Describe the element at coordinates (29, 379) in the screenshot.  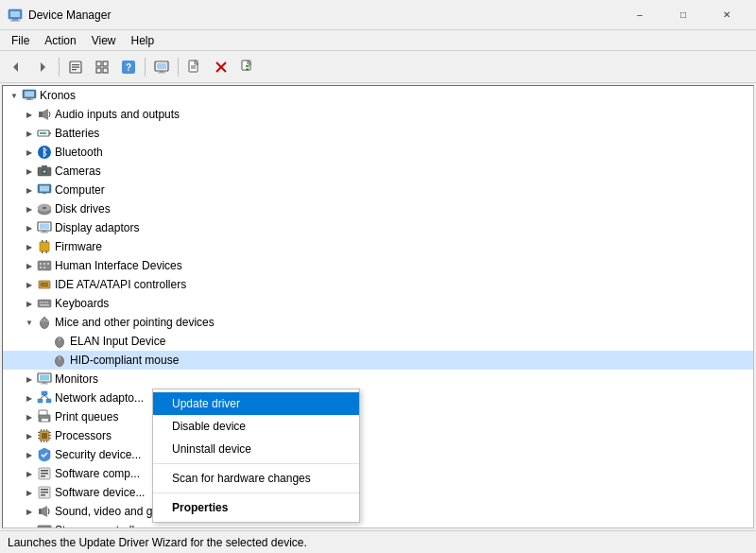
I see `monitors-expand-icon: ▶` at that location.